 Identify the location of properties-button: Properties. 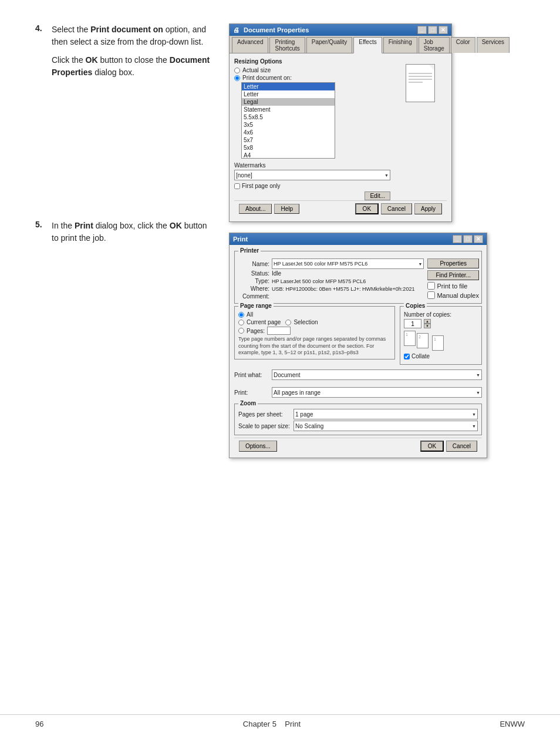
(453, 263).